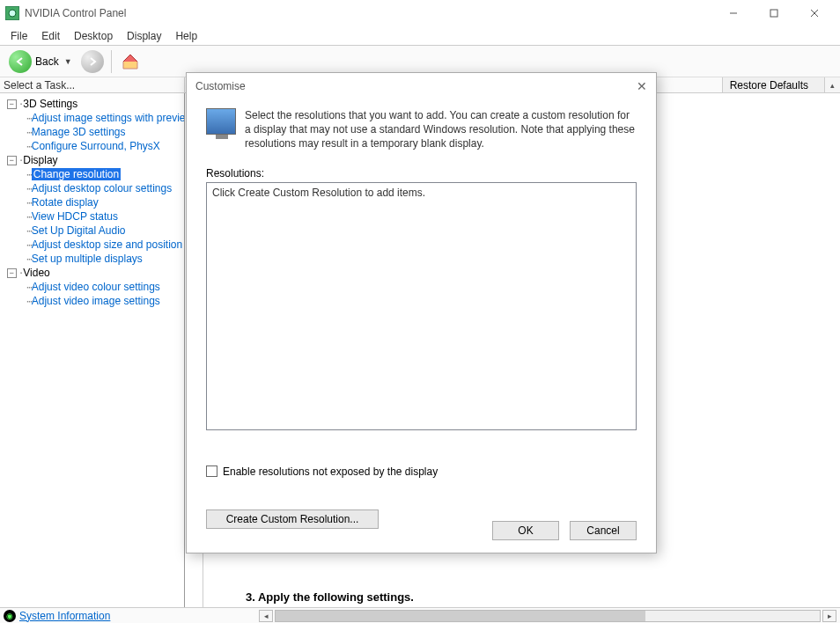  Describe the element at coordinates (111, 62) in the screenshot. I see `toolbar-separator` at that location.